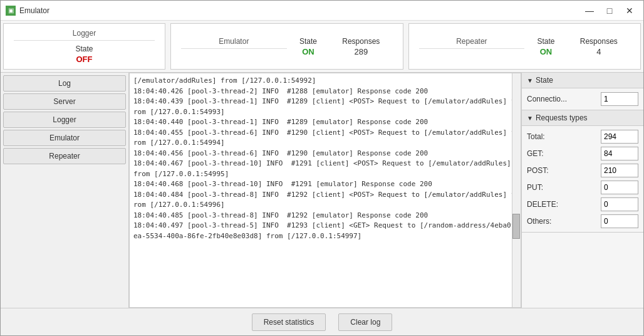  Describe the element at coordinates (325, 81) in the screenshot. I see `log-entry: [/emulator/addRules] from [/127.0.0.1:54…` at that location.